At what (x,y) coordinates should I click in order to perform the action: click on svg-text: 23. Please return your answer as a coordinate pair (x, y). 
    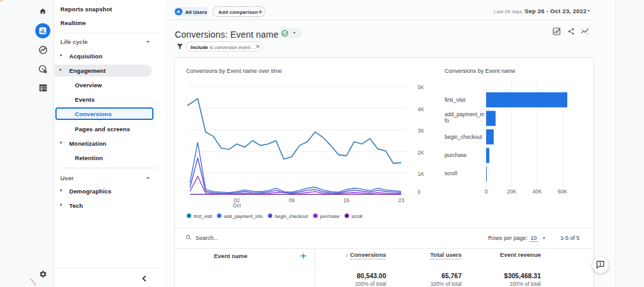
    Looking at the image, I should click on (401, 200).